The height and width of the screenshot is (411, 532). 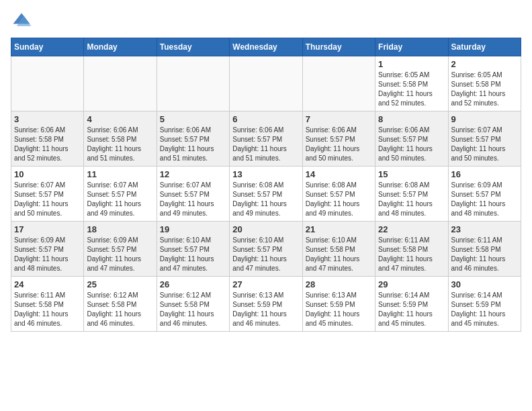 What do you see at coordinates (266, 194) in the screenshot?
I see `calendar-day: 13Sunrise: 6:08 AM Sunset: 5:57 PM Dayli…` at bounding box center [266, 194].